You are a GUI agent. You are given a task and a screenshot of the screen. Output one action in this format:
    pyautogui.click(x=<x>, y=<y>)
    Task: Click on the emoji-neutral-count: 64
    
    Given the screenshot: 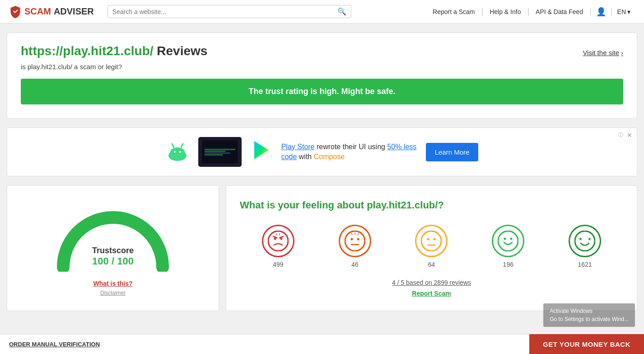 What is the action you would take?
    pyautogui.click(x=432, y=264)
    